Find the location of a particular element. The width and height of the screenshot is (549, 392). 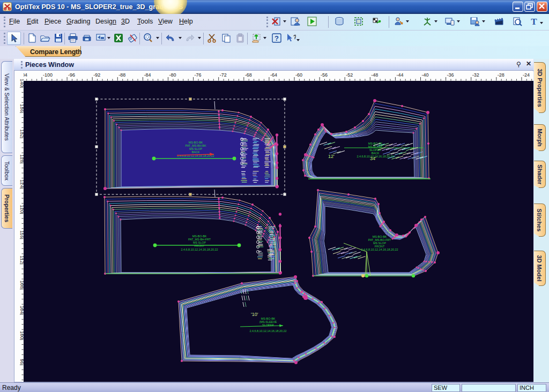

svg-text: -72 is located at coordinates (223, 75).